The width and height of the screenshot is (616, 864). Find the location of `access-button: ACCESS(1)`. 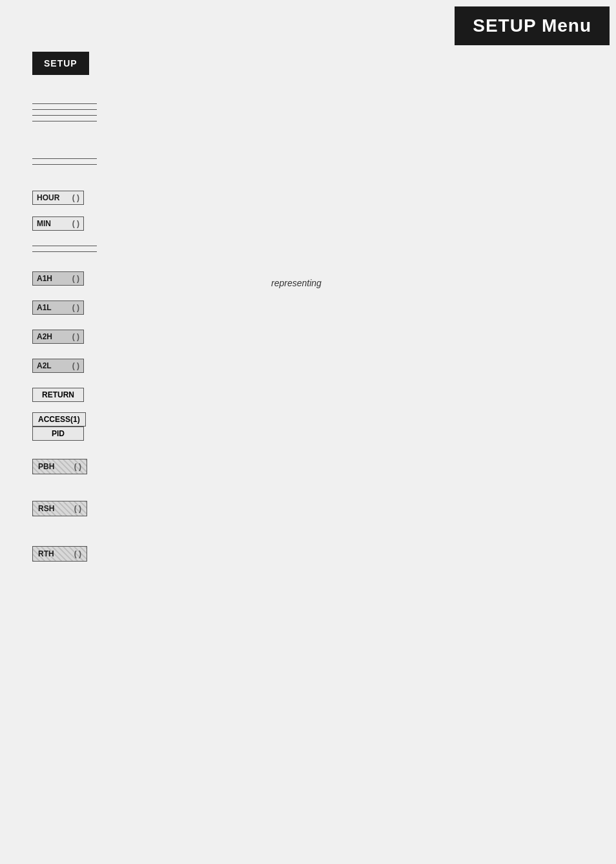

access-button: ACCESS(1) is located at coordinates (59, 419).